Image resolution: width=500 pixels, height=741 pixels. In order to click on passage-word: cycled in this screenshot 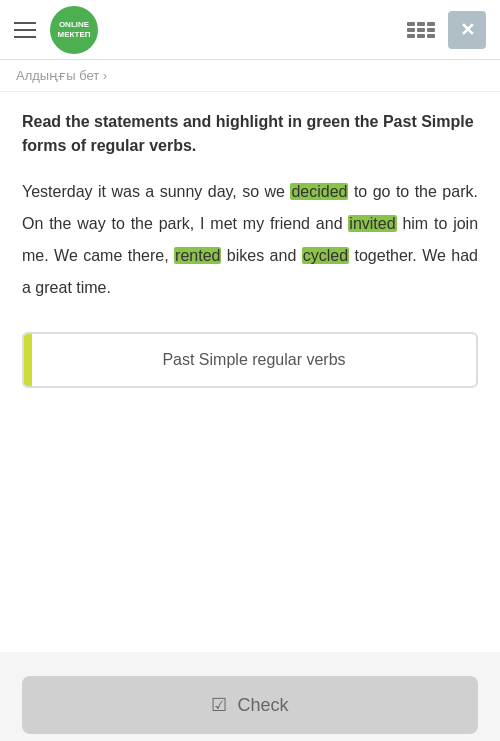, I will do `click(326, 256)`.